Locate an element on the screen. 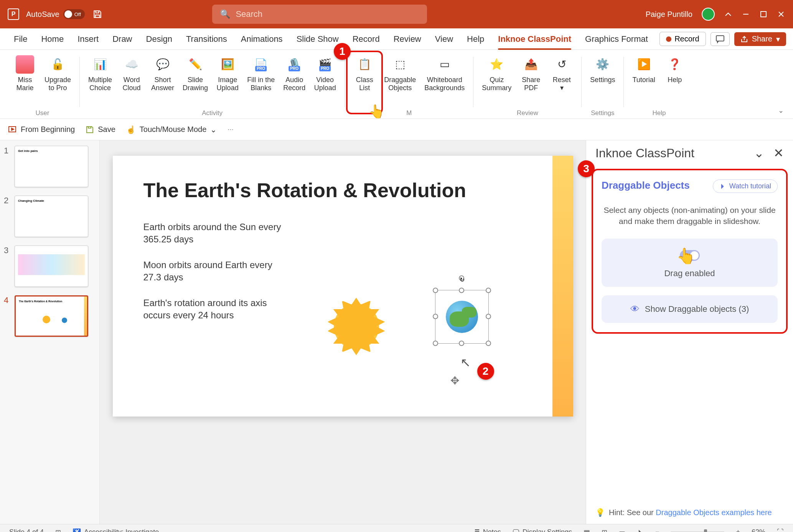 This screenshot has height=532, width=793. user-avatar-icon is located at coordinates (25, 64).